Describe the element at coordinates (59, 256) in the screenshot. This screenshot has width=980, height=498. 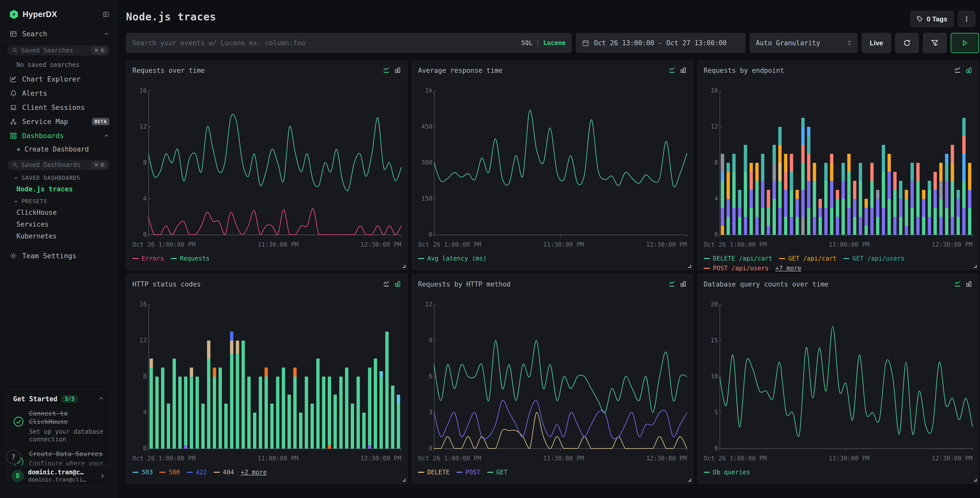
I see `sidebar-item-team-settings: Team Settings` at that location.